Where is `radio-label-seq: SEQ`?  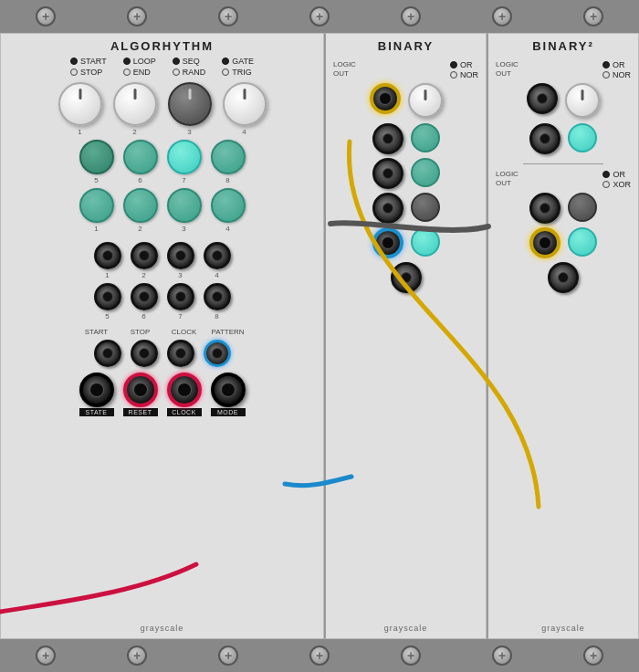
radio-label-seq: SEQ is located at coordinates (192, 61).